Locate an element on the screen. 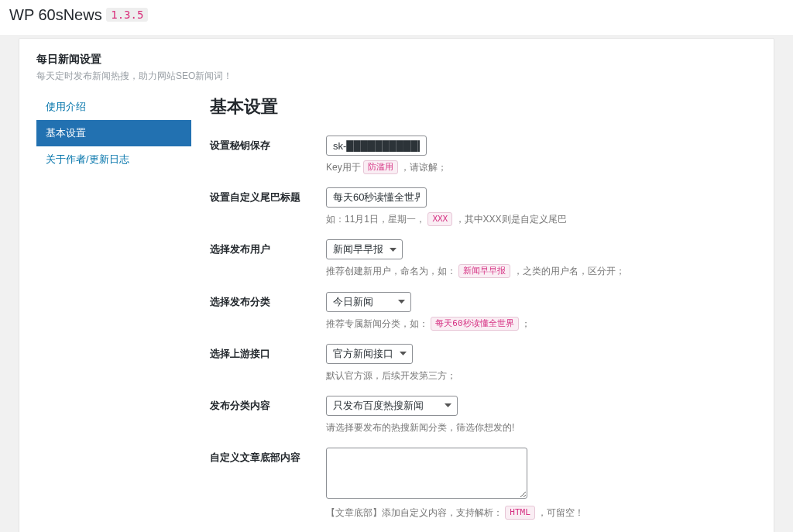 The height and width of the screenshot is (532, 793). helper-footer-content: 【文章底部】添加自定义内容，支持解析： HTML ，可留空！ is located at coordinates (541, 513).